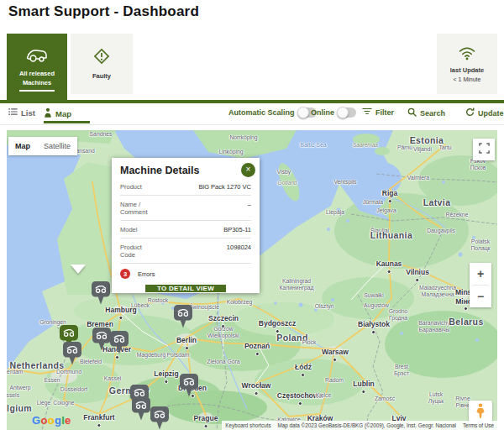  Describe the element at coordinates (48, 113) in the screenshot. I see `person-pin-icon` at that location.